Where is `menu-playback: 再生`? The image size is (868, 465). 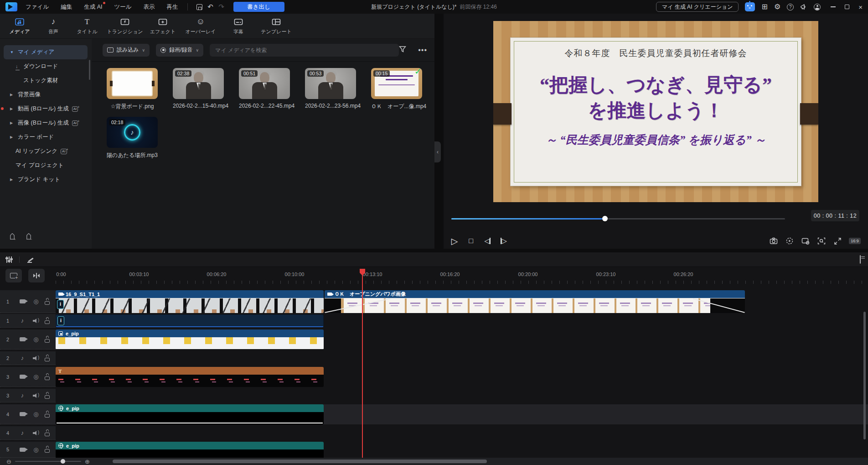 menu-playback: 再生 is located at coordinates (172, 7).